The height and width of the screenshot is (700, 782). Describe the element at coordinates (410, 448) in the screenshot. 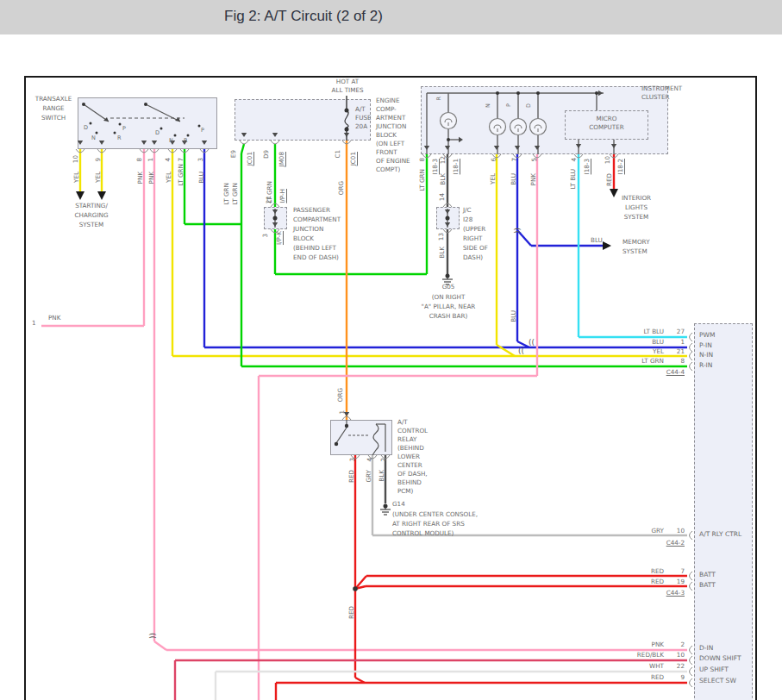

I see `text-label: (BEHIND` at that location.